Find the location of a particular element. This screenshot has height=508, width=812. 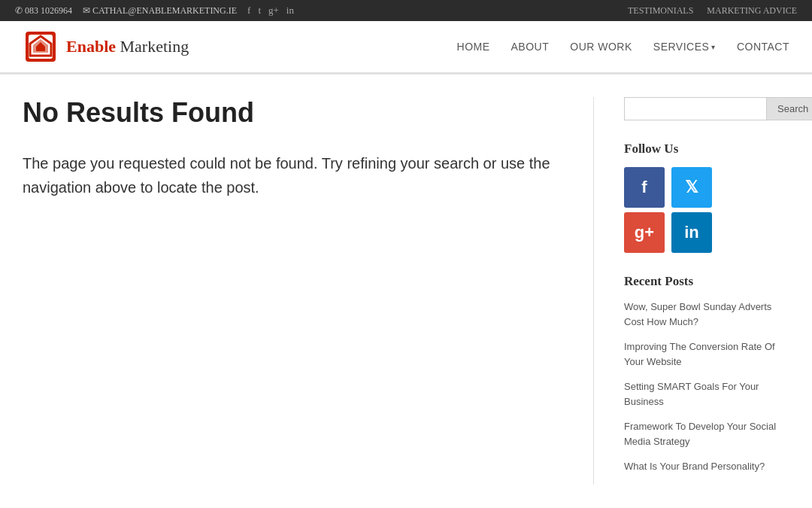

nav-home: HOME is located at coordinates (474, 47).